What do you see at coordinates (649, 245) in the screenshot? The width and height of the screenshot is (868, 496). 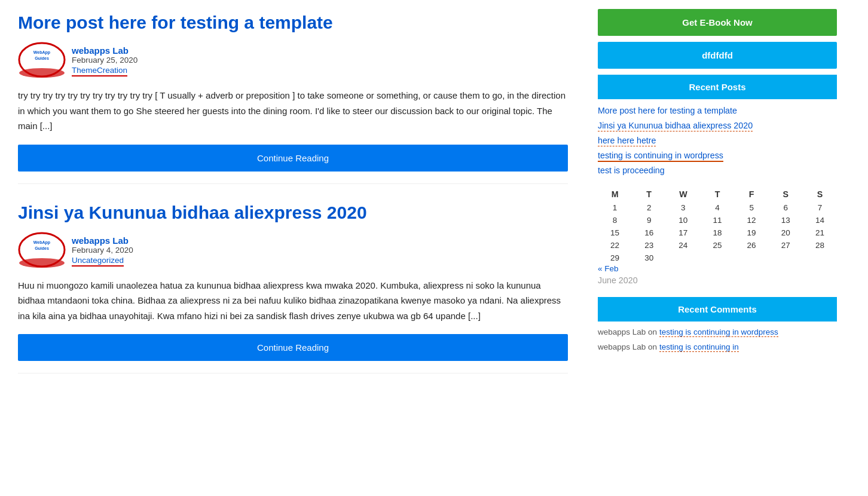 I see `cal-day: 23` at bounding box center [649, 245].